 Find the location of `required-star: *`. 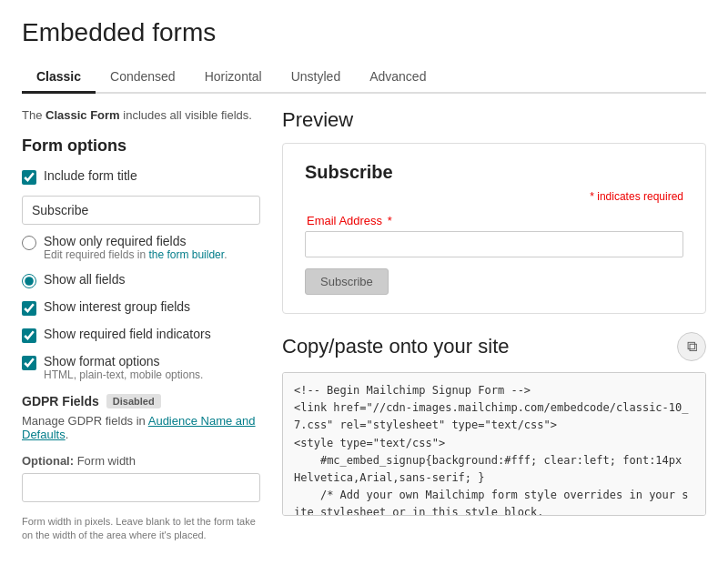

required-star: * is located at coordinates (388, 220).